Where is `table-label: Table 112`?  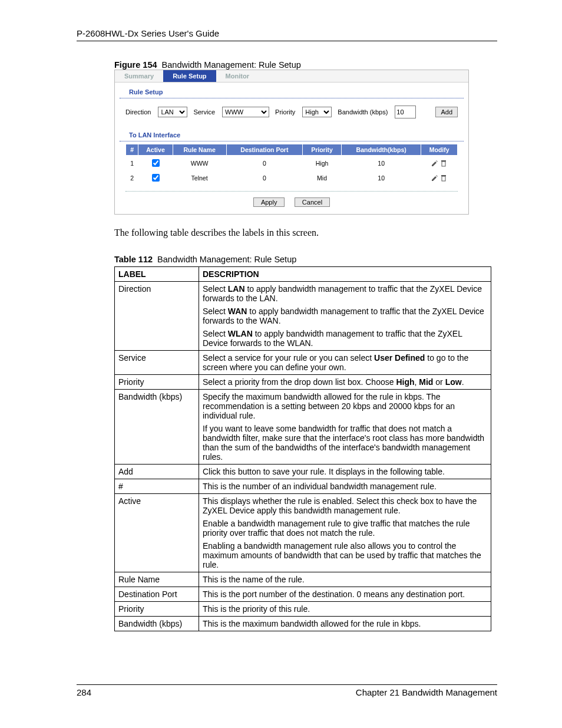
table-label: Table 112 is located at coordinates (133, 259).